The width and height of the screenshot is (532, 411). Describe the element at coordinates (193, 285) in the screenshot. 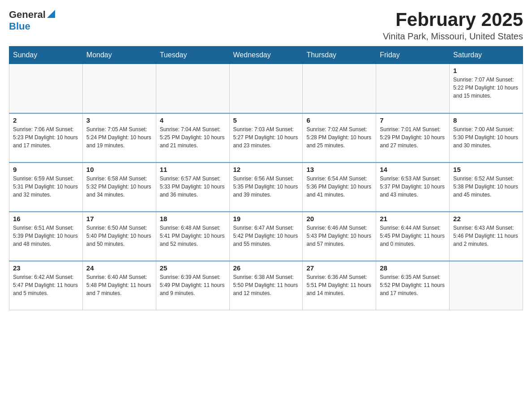

I see `day-info: Sunrise: 6:39 AM Sunset: 5:49 PM Dayligh…` at that location.